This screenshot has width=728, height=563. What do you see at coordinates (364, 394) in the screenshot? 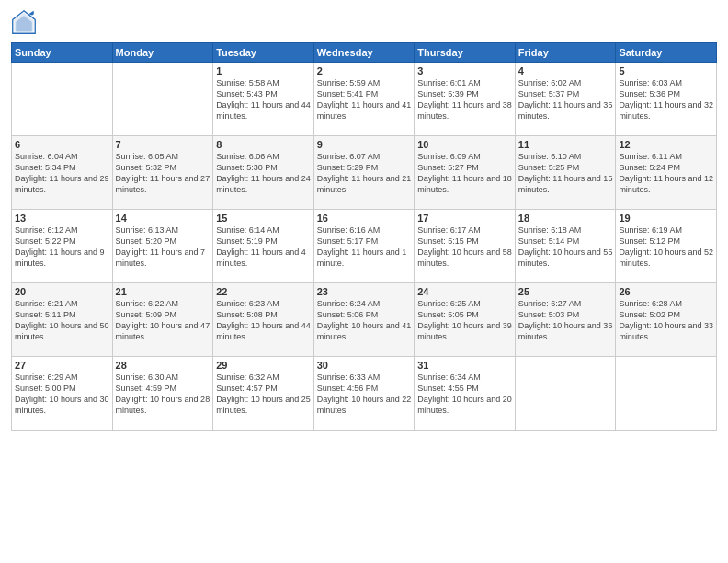
I see `week-row-5: 27Sunrise: 6:29 AM Sunset: 5:00 PM Dayli…` at bounding box center [364, 394].